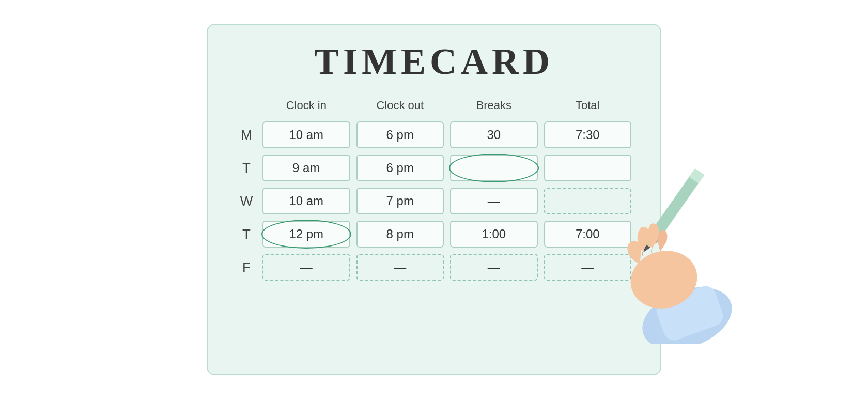 The height and width of the screenshot is (399, 868). I want to click on clock-out-cell: 7 pm, so click(400, 201).